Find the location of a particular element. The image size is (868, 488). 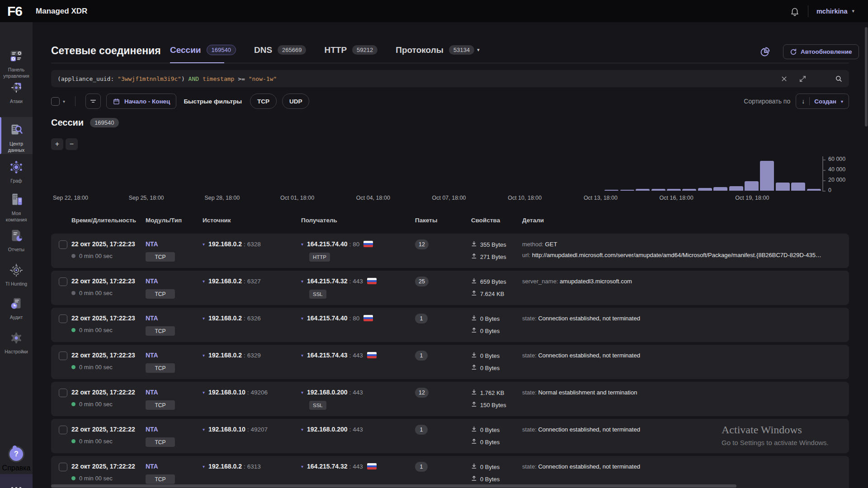

table-row: 22 окт 2025, 17:22:230 min 00 secNTATCP▾… is located at coordinates (450, 325).